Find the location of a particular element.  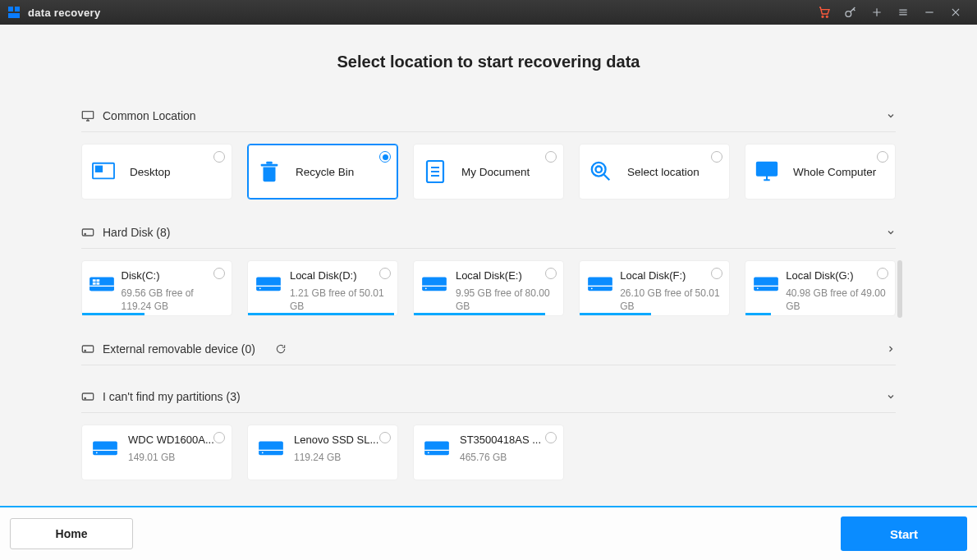

disk-size: 26.10 GB free of 50.01 GB is located at coordinates (672, 300).